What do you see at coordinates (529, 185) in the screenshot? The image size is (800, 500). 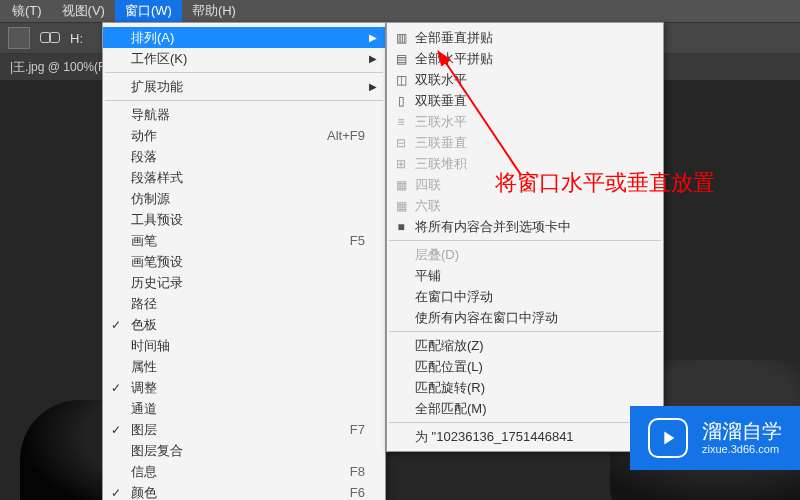 I see `menu-item-label: 四联` at bounding box center [529, 185].